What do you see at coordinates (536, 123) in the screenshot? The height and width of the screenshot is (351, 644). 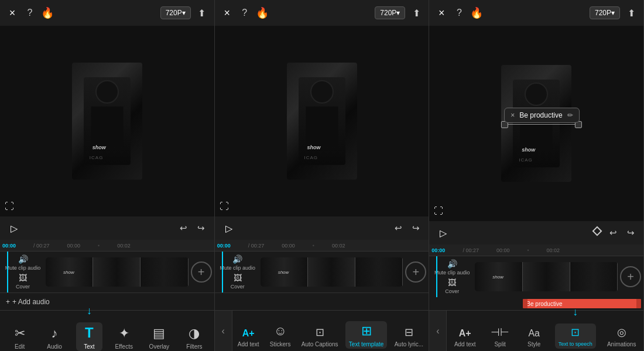 I see `preview-image-3: show ICAG` at bounding box center [536, 123].